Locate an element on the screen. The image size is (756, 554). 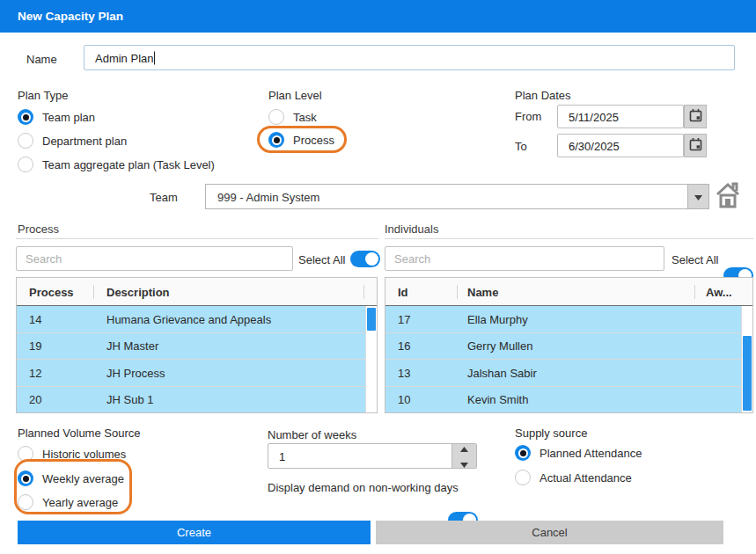
table-row: 13 Jalshan Sabir is located at coordinates (563, 373).